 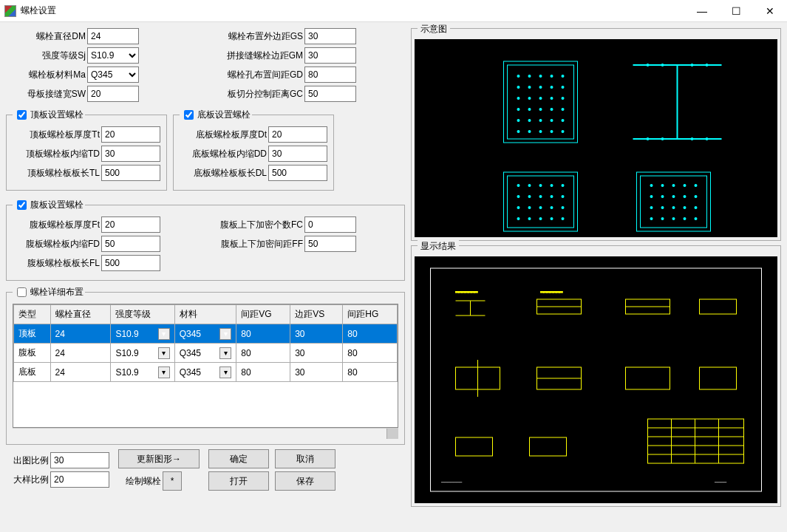 What do you see at coordinates (770, 11) in the screenshot?
I see `close-button: ✕` at bounding box center [770, 11].